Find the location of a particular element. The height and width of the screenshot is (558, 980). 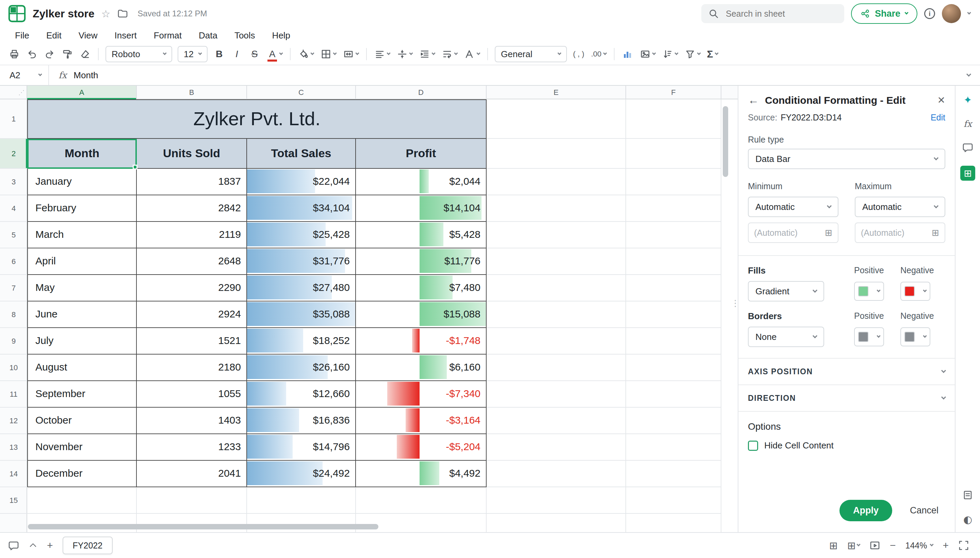

cell-B12: 1403 is located at coordinates (192, 421).